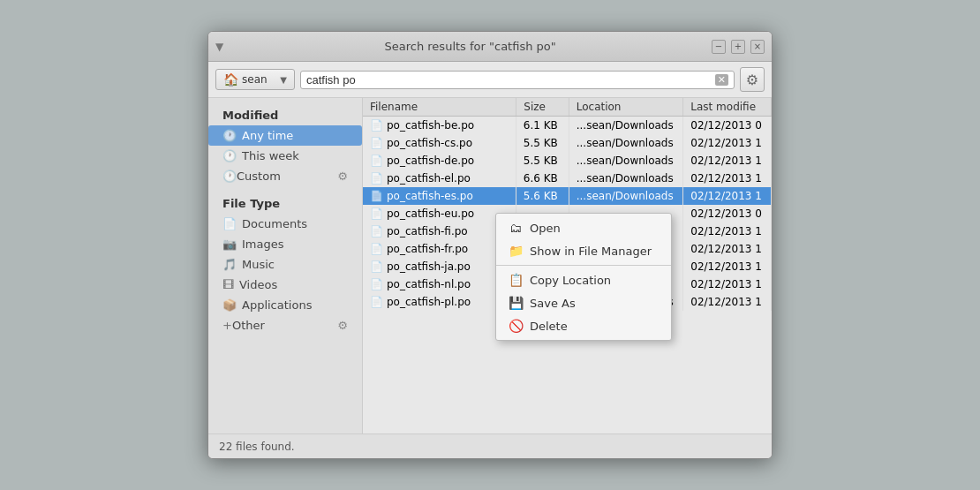 This screenshot has height=490, width=980. I want to click on file-name-text: po_catfish-fi.po, so click(427, 231).